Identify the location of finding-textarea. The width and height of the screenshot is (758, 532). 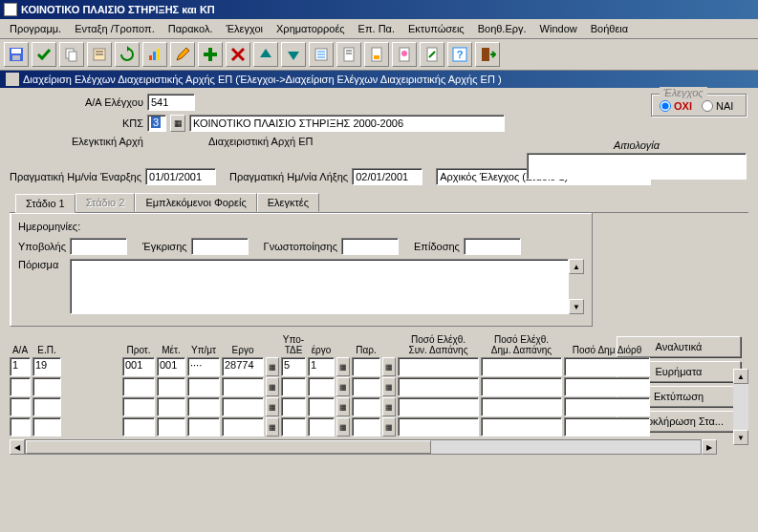
(319, 287).